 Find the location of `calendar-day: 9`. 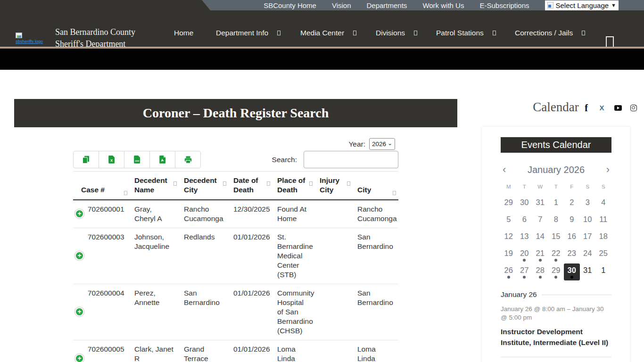

calendar-day: 9 is located at coordinates (572, 221).